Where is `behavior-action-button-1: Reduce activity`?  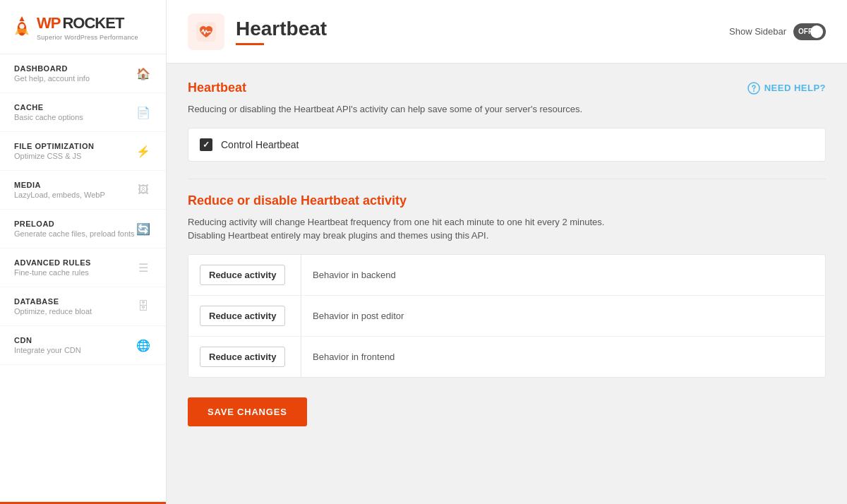
behavior-action-button-1: Reduce activity is located at coordinates (243, 316).